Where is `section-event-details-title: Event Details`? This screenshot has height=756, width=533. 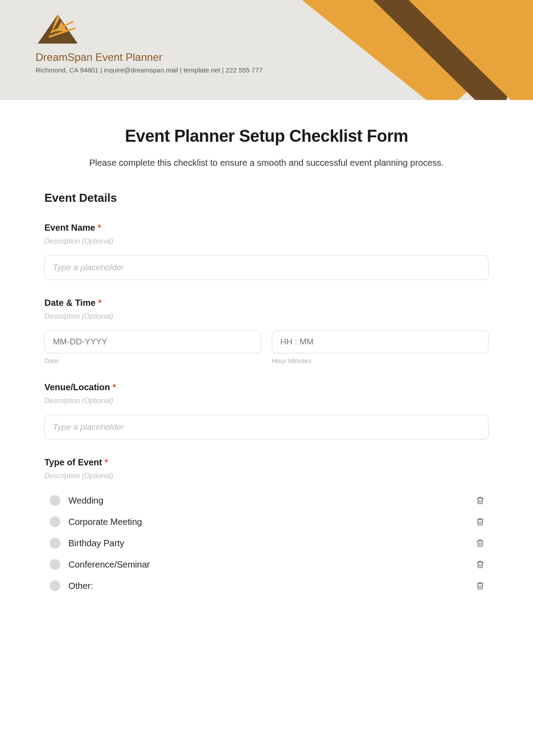 section-event-details-title: Event Details is located at coordinates (266, 198).